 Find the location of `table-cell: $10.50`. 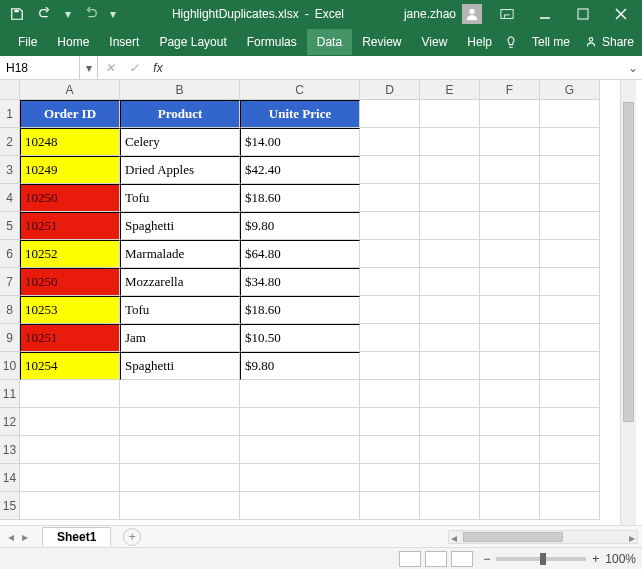

table-cell: $10.50 is located at coordinates (300, 338).